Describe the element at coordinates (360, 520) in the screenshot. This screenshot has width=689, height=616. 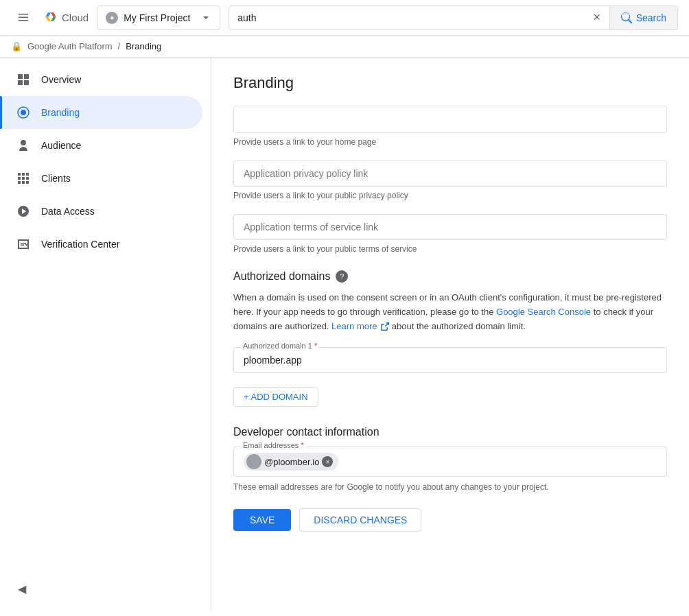
I see `discard-changes-button: DISCARD CHANGES` at that location.